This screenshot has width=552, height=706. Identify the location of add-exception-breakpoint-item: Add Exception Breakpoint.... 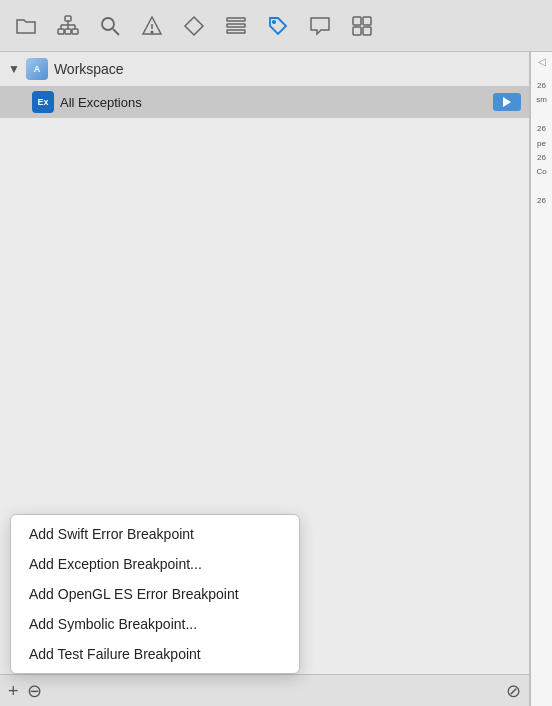
(155, 564).